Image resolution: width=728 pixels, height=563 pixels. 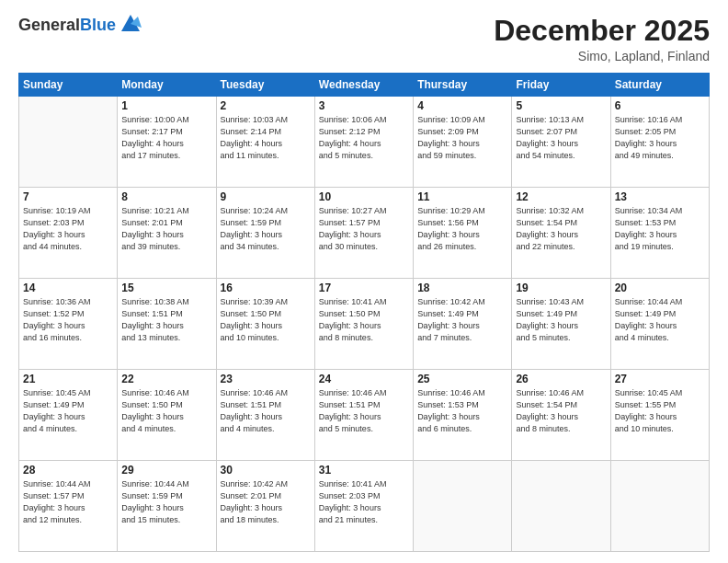 I want to click on day-info: Sunrise: 10:36 AMSunset: 1:52 PMDaylight…, so click(x=68, y=320).